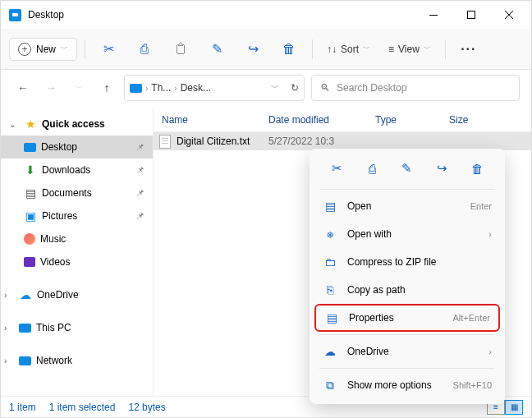 This screenshot has height=418, width=532. I want to click on address-bar: › Th... › Desk... ﹀ ↻, so click(214, 88).